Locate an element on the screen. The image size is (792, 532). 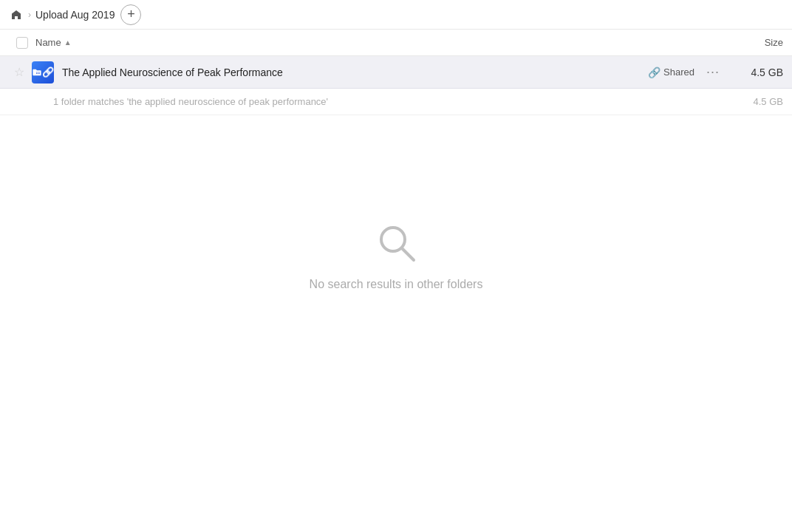
file-icon-col is located at coordinates (43, 72).